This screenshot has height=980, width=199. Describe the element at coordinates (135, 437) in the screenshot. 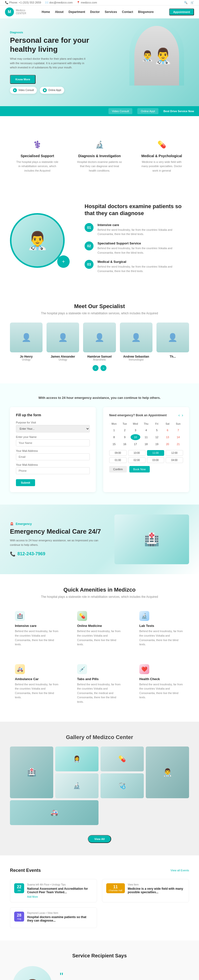

I see `cal-date-10: 10` at that location.